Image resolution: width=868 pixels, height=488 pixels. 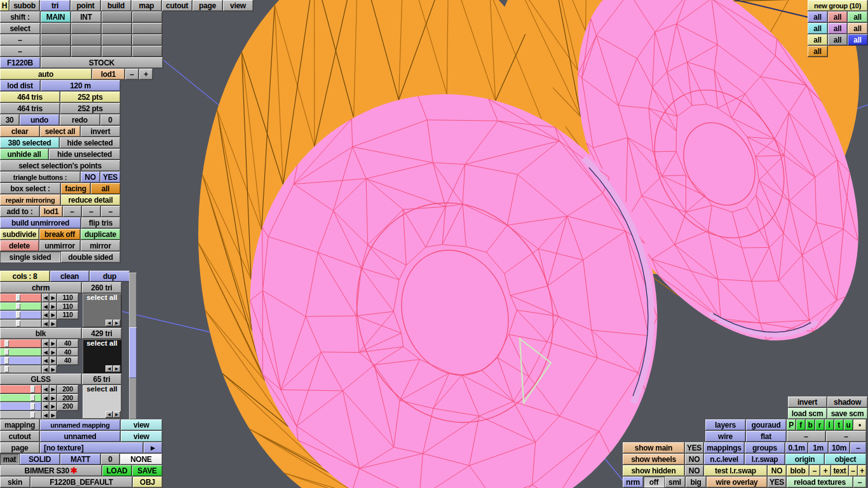 What do you see at coordinates (85, 154) in the screenshot?
I see `hide-unselected-button: hide unselected` at bounding box center [85, 154].